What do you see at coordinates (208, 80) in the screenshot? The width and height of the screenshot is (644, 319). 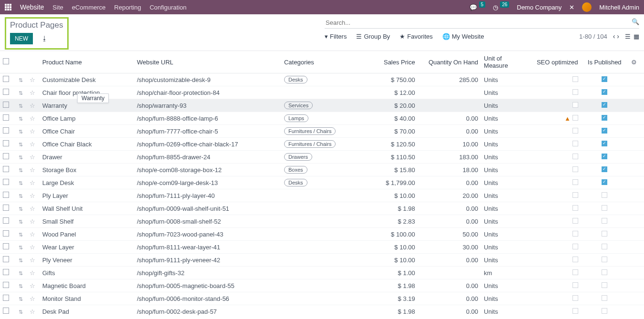 I see `cell-url: /shop/customizable-desk-9` at bounding box center [208, 80].